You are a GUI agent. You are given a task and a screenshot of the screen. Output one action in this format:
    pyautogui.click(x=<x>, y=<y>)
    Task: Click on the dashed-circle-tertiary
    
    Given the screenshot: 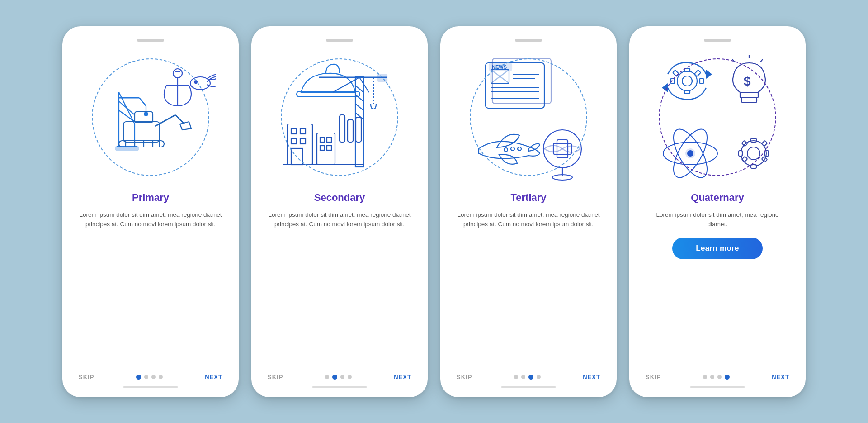 What is the action you would take?
    pyautogui.click(x=528, y=117)
    